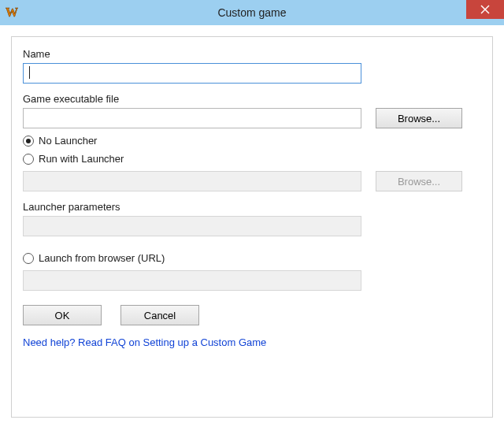  I want to click on ok-button: OK, so click(62, 315).